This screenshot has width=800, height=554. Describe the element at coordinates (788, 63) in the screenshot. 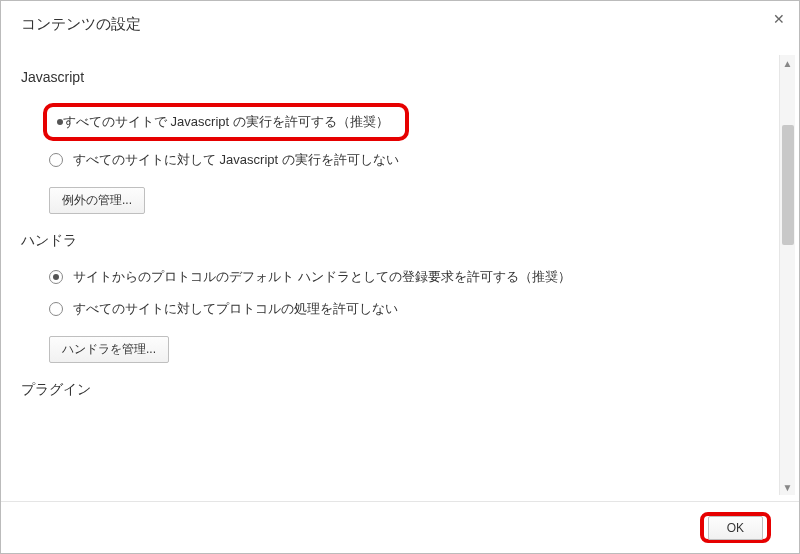

I see `scroll-up-icon: ▲` at that location.